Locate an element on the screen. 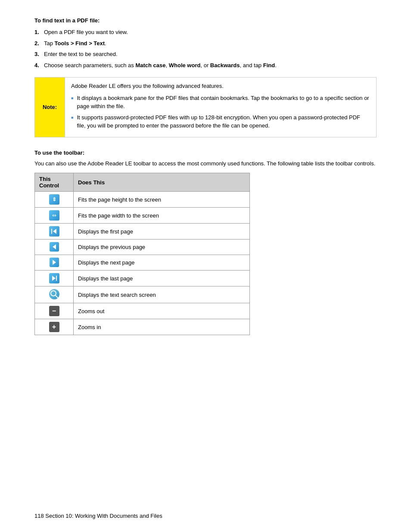 The height and width of the screenshot is (532, 411). description-zoom-in: Zooms in is located at coordinates (162, 327).